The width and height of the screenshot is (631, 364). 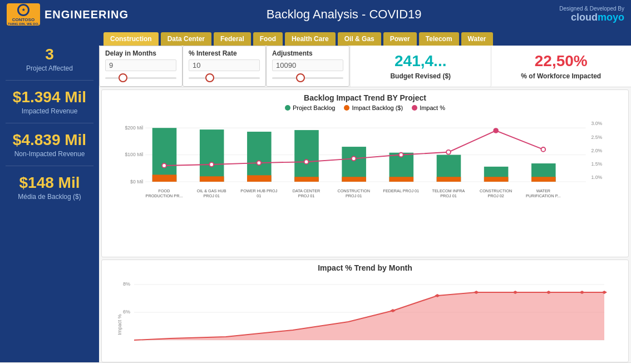 I want to click on svg-text: Impact %, so click(x=120, y=325).